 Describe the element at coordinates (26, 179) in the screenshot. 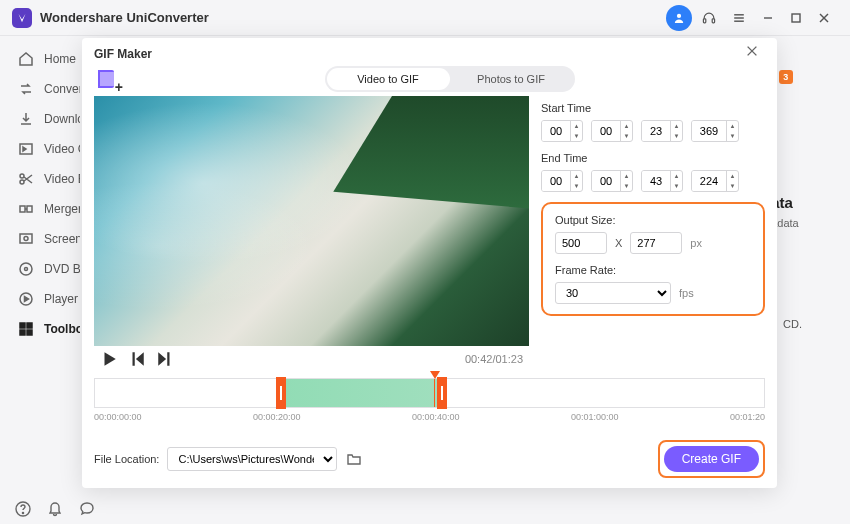

I see `scissors-icon` at that location.